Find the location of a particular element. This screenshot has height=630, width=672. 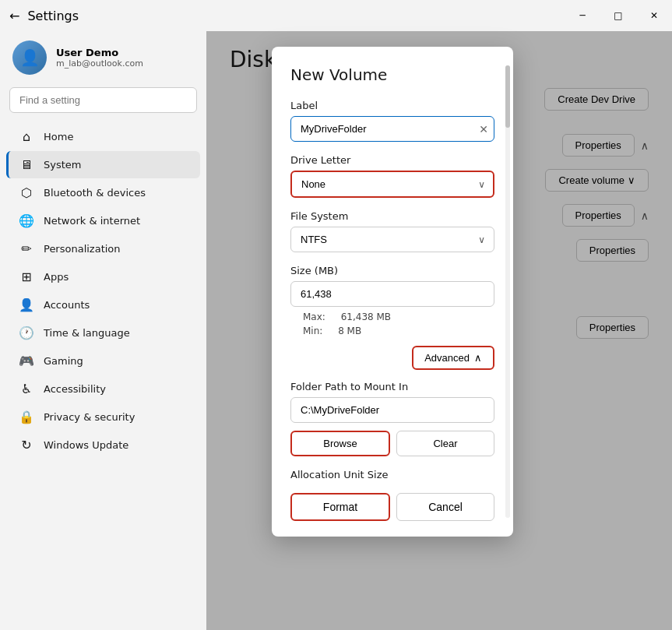

label-input is located at coordinates (392, 129).